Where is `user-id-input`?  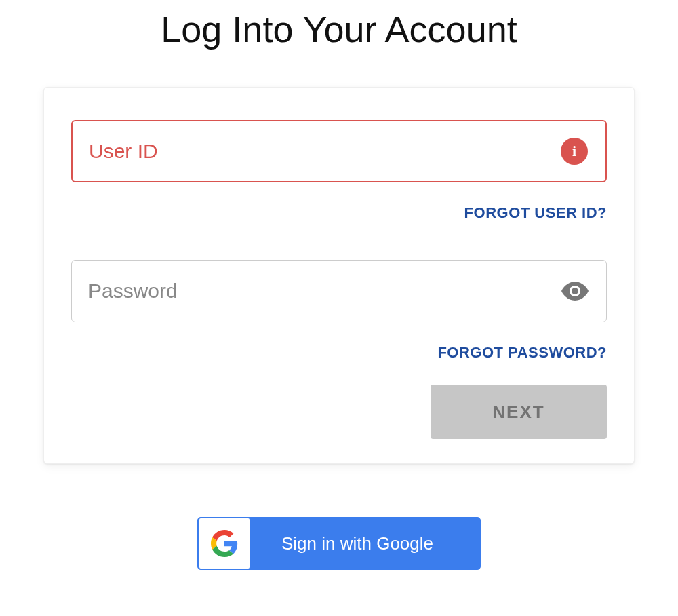
user-id-input is located at coordinates (325, 151).